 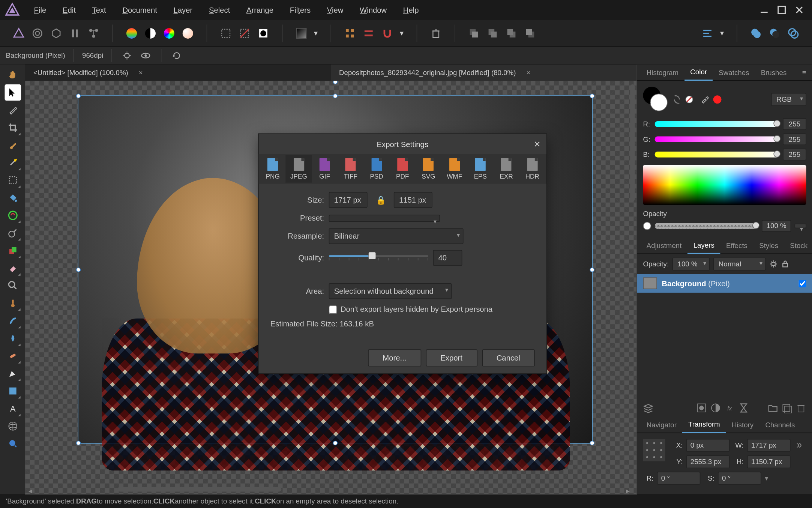 What do you see at coordinates (13, 268) in the screenshot?
I see `eraser-tool-icon` at bounding box center [13, 268].